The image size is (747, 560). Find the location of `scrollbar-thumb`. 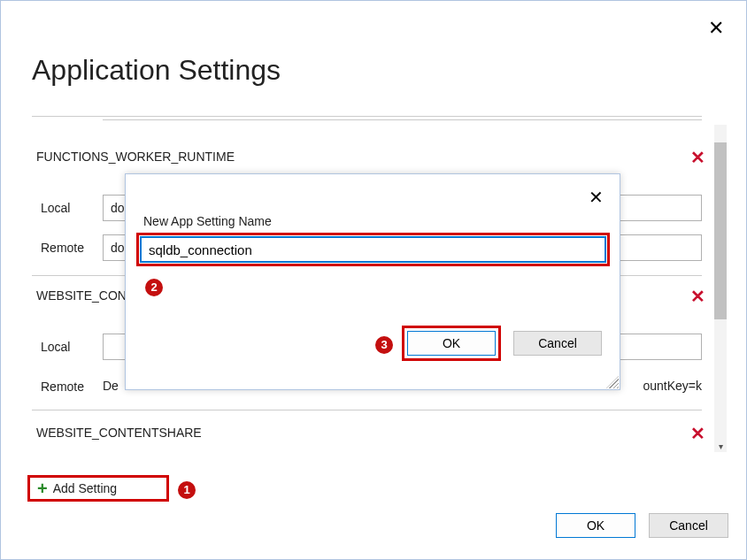

scrollbar-thumb is located at coordinates (720, 231).